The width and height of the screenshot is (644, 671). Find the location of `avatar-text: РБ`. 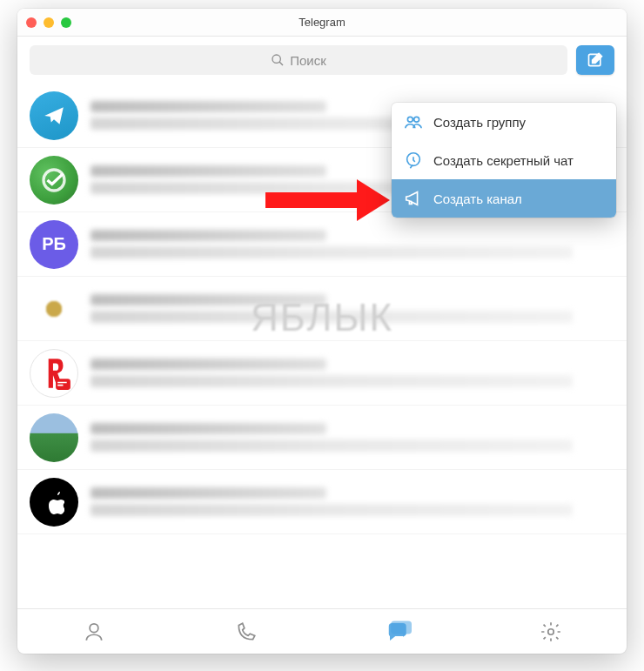

avatar-text: РБ is located at coordinates (54, 244).